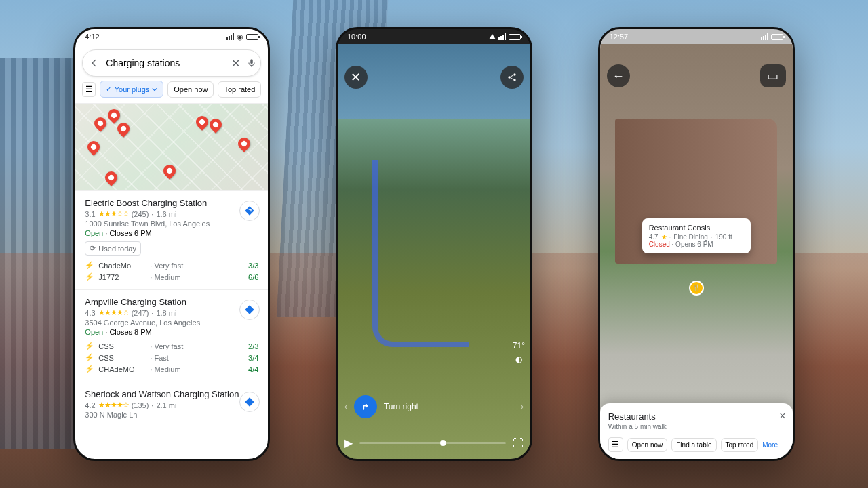 Image resolution: width=868 pixels, height=488 pixels. I want to click on sheet-subtitle: Within a 5 min walk, so click(696, 427).